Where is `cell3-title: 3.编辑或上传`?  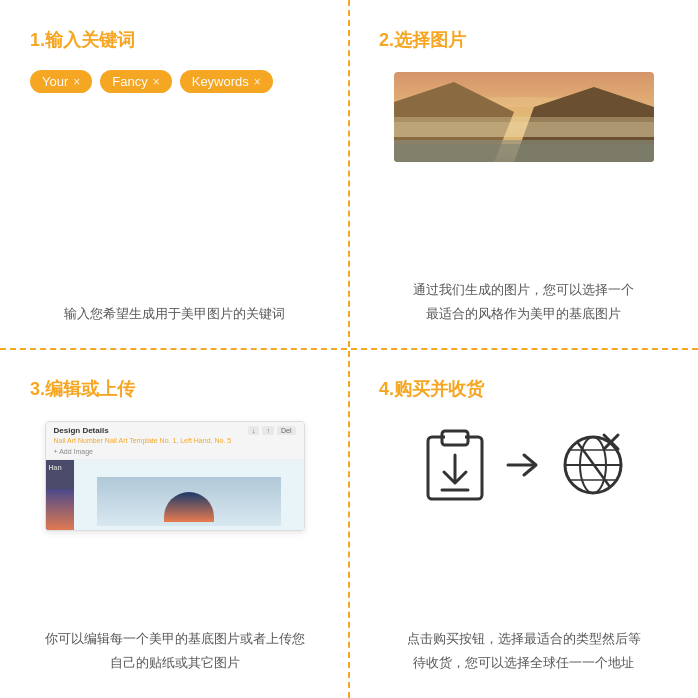
cell3-title: 3.编辑或上传 is located at coordinates (82, 389).